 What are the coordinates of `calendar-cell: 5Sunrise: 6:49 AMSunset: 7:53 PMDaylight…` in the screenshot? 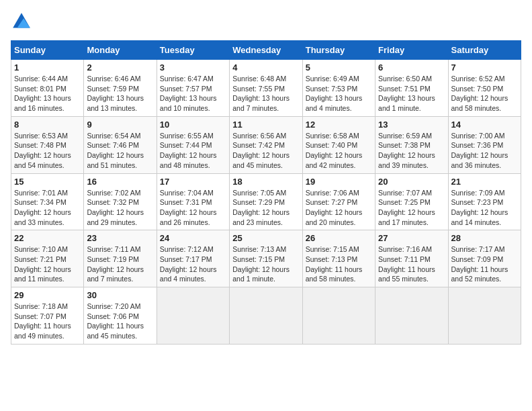 It's located at (339, 89).